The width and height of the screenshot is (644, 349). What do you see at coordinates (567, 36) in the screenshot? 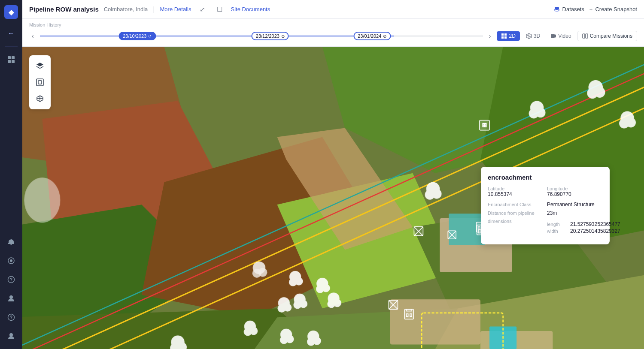
I see `view-buttons: 2D 3D Video Compare Missions` at bounding box center [567, 36].